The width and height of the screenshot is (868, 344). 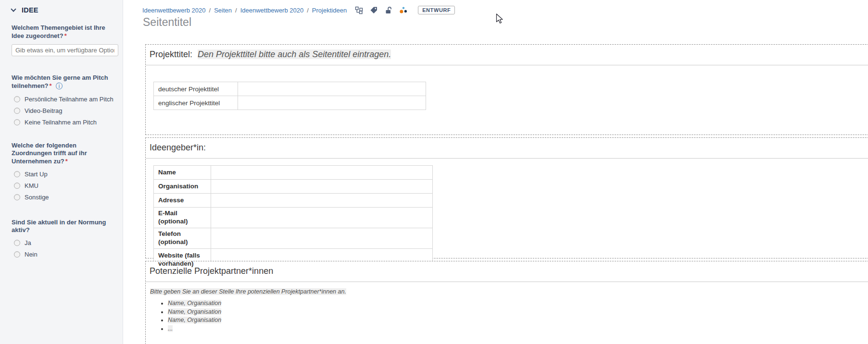 I want to click on breadcrumb-link-space: Ideenwettbewerb 2020, so click(x=174, y=11).